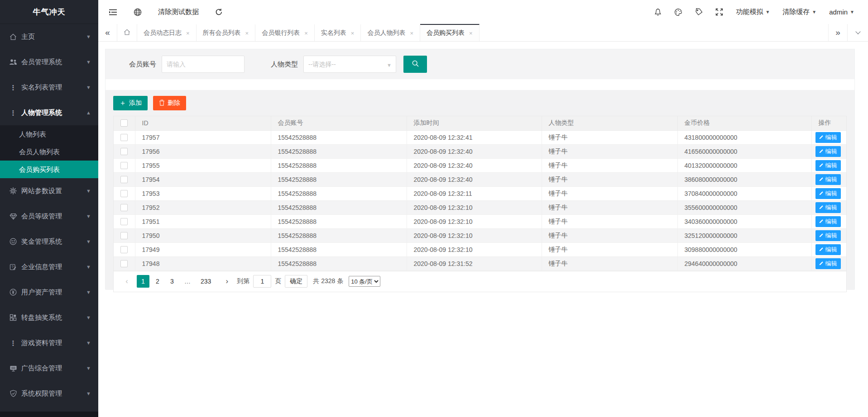  I want to click on sidebar-item-enterprise-info: ?企业信息管理▼, so click(49, 267).